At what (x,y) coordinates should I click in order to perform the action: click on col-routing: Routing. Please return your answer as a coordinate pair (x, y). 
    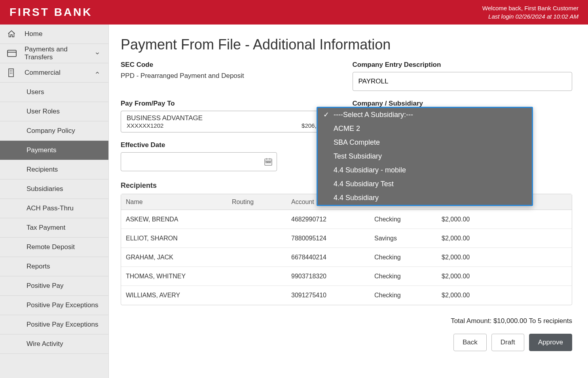
    Looking at the image, I should click on (262, 202).